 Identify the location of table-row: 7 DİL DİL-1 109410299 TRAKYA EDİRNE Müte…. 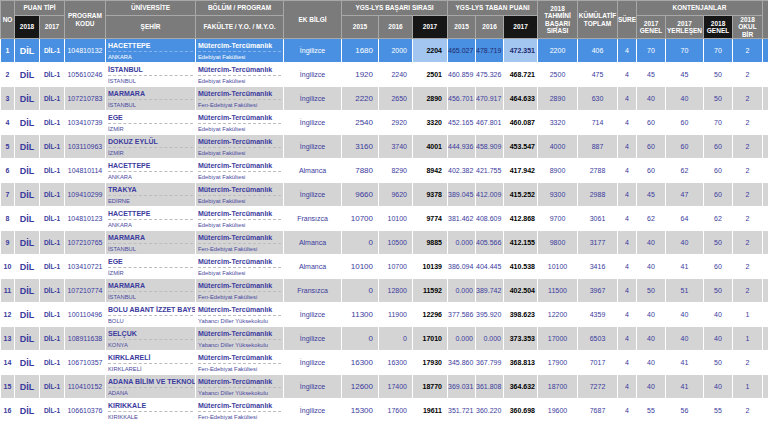
(384, 195).